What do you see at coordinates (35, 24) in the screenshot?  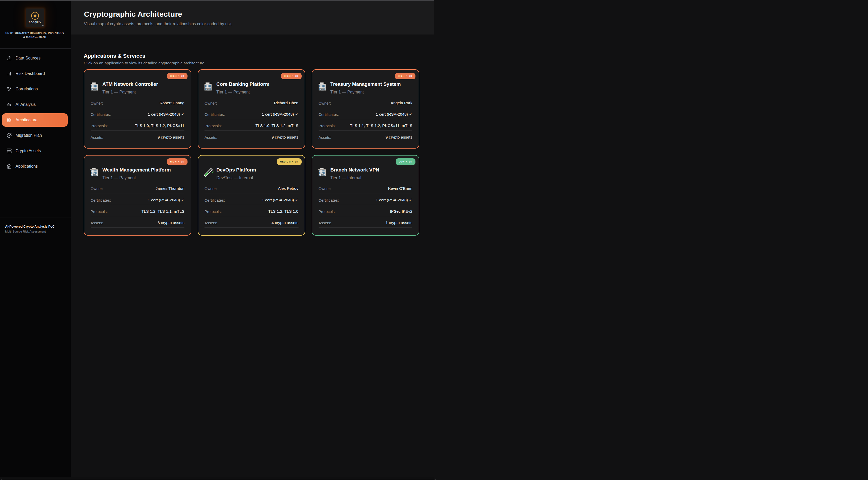 I see `svg-text:Cryptography Discovery, Invent: Cryptography Discovery, Inventory and Ma…` at bounding box center [35, 24].